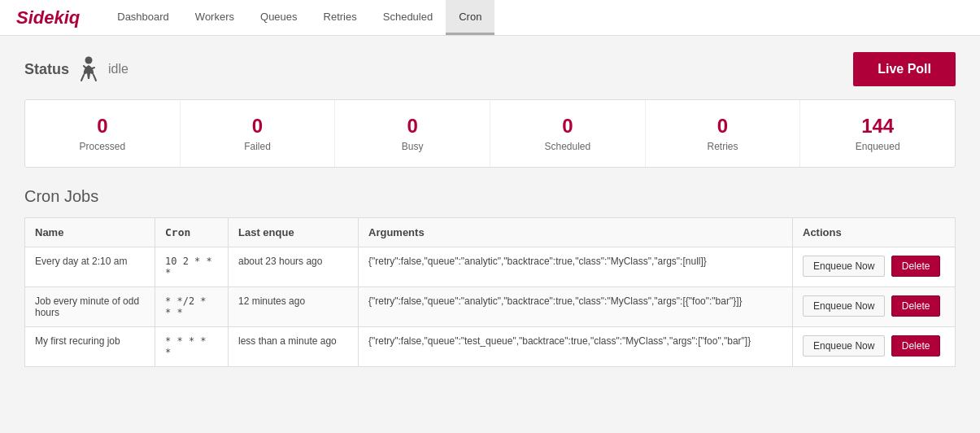  Describe the element at coordinates (294, 233) in the screenshot. I see `col-header-lastenque: Last enque` at that location.